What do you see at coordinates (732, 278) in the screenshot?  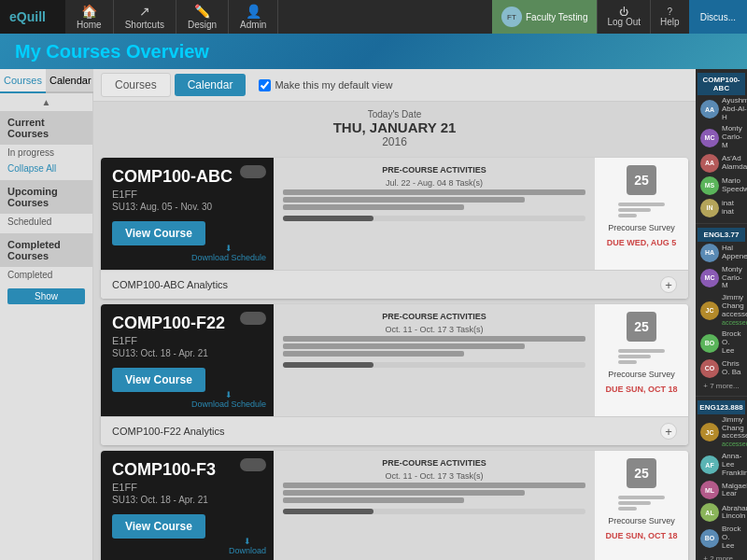 I see `rs-name-1-1: Monty Carlo-M` at bounding box center [732, 278].